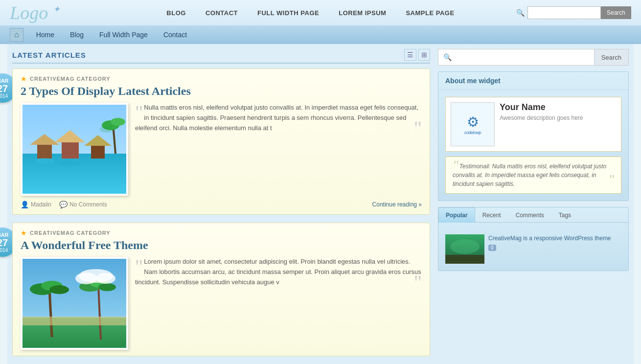  What do you see at coordinates (565, 215) in the screenshot?
I see `tab-tags: Tags` at bounding box center [565, 215].